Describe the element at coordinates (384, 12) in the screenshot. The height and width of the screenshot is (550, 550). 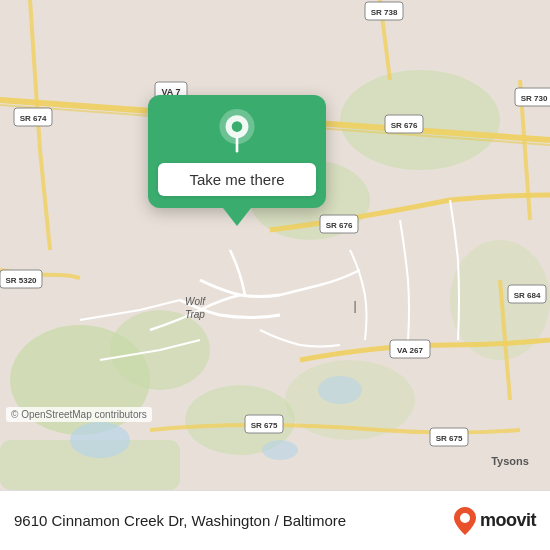
I see `svg-text: SR 738` at that location.